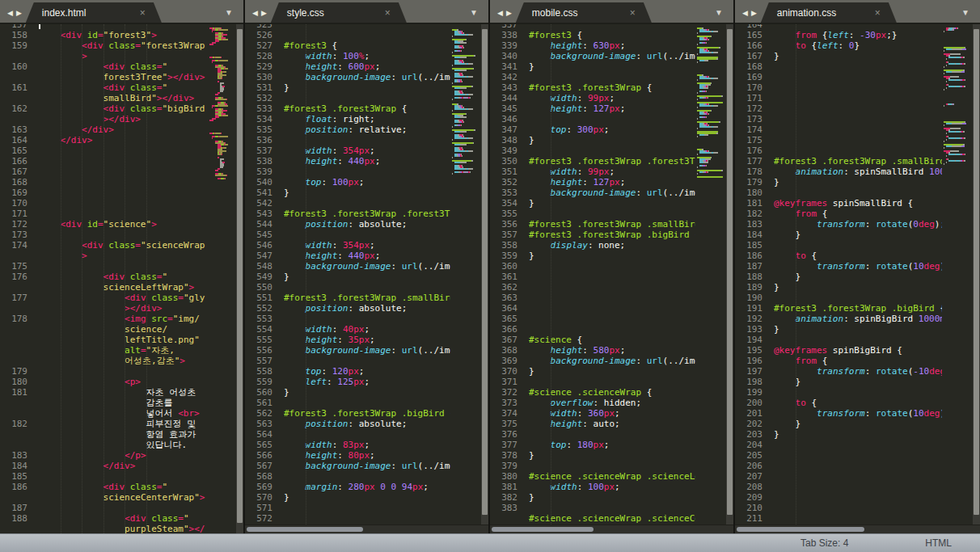  Describe the element at coordinates (838, 288) in the screenshot. I see `code-line: 189}` at that location.